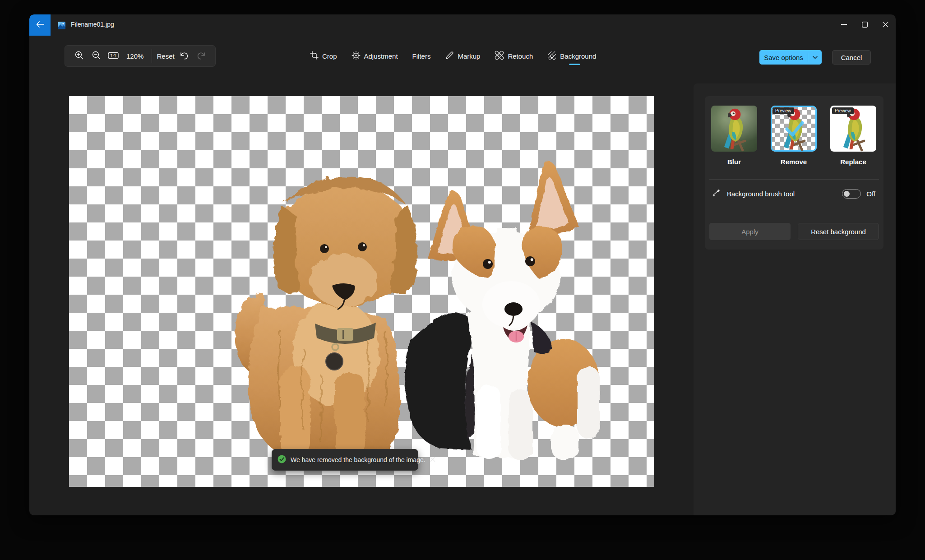  I want to click on tab-retouch: Retouch, so click(513, 56).